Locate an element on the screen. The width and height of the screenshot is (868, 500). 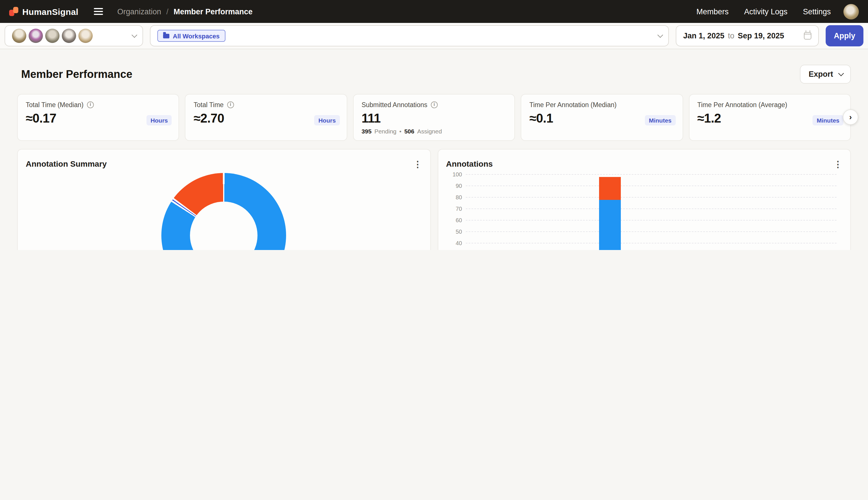
calendar-icon is located at coordinates (808, 36).